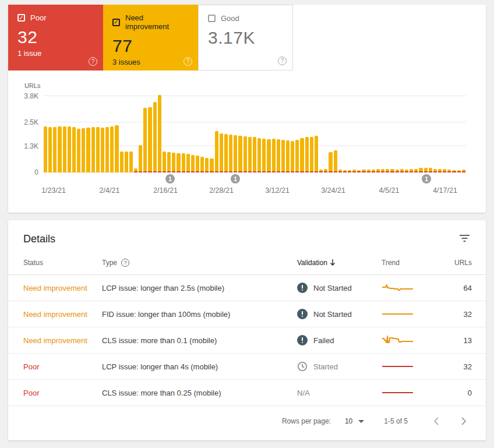 The width and height of the screenshot is (494, 448). Describe the element at coordinates (339, 393) in the screenshot. I see `validation-cell: N/A` at that location.